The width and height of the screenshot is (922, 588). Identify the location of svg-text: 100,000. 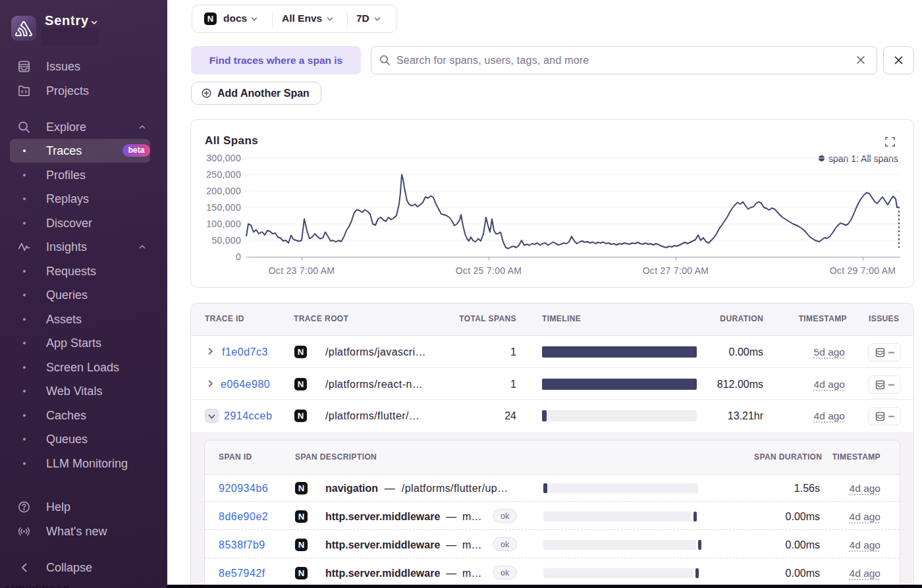
(224, 224).